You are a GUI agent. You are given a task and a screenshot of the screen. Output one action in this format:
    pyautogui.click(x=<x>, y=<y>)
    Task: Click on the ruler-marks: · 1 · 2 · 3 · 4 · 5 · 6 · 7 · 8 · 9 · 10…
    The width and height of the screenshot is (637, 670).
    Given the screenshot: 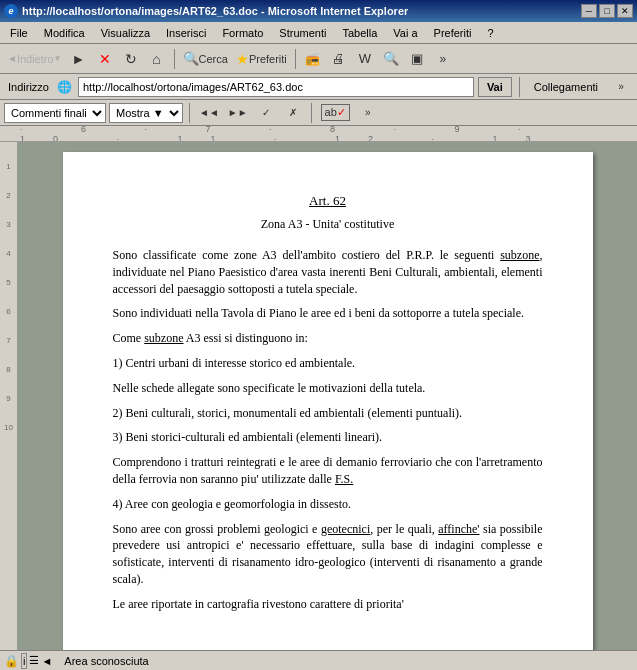 What is the action you would take?
    pyautogui.click(x=318, y=134)
    